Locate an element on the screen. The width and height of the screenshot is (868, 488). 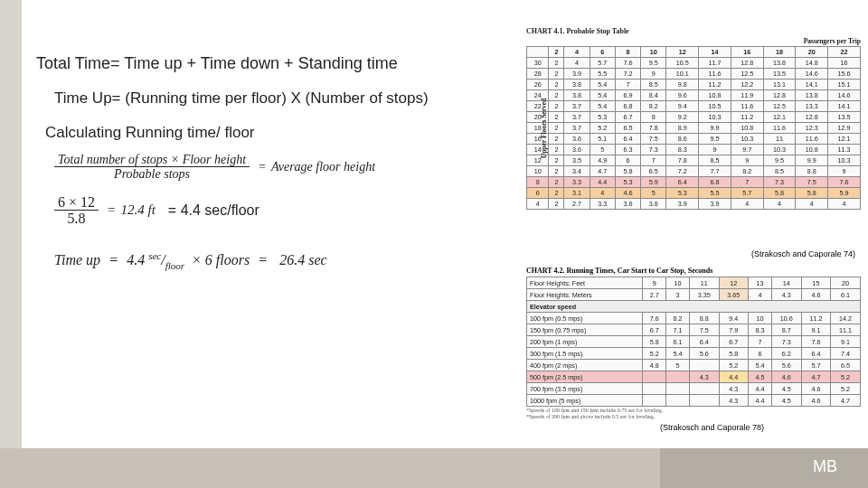
f3-rhs: 26.4 sec is located at coordinates (303, 260).